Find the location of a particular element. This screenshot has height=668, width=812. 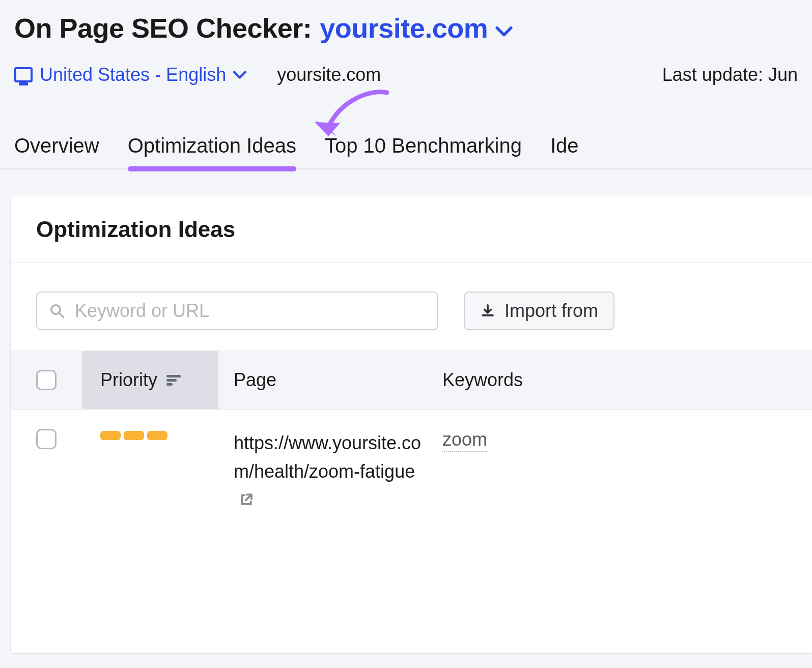

monitor-icon is located at coordinates (23, 75).